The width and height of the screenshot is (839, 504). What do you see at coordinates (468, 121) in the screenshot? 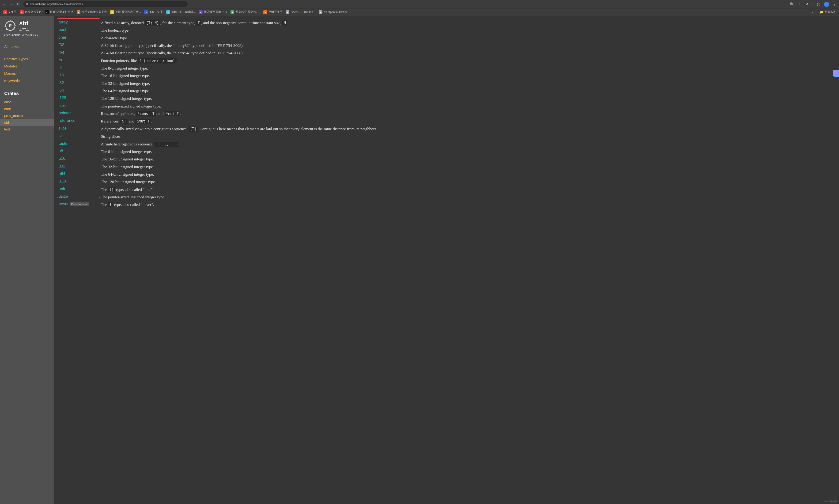
I see `primitive-description: References, &T and &mut T.` at bounding box center [468, 121].